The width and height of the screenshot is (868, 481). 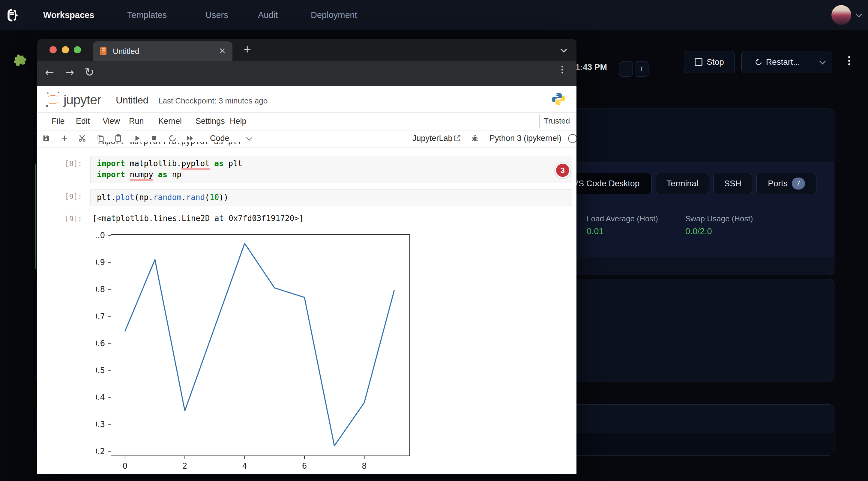 I want to click on tab-label: Ports, so click(x=778, y=184).